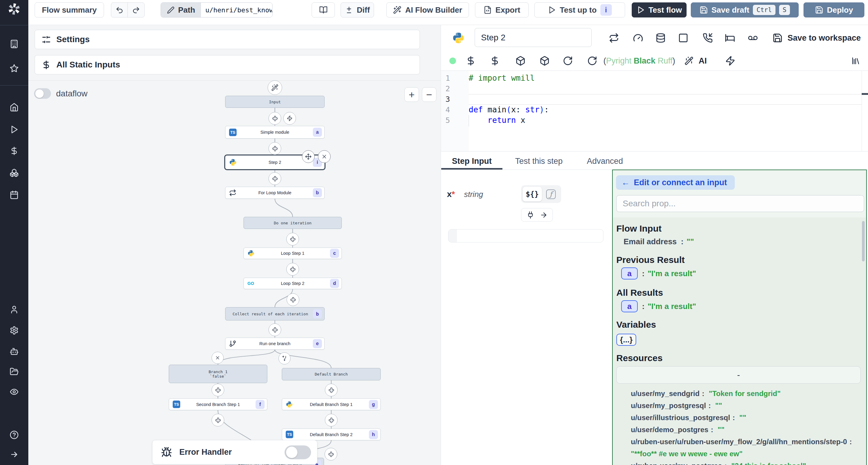  What do you see at coordinates (539, 161) in the screenshot?
I see `tab-test-this-step: Test this step` at bounding box center [539, 161].